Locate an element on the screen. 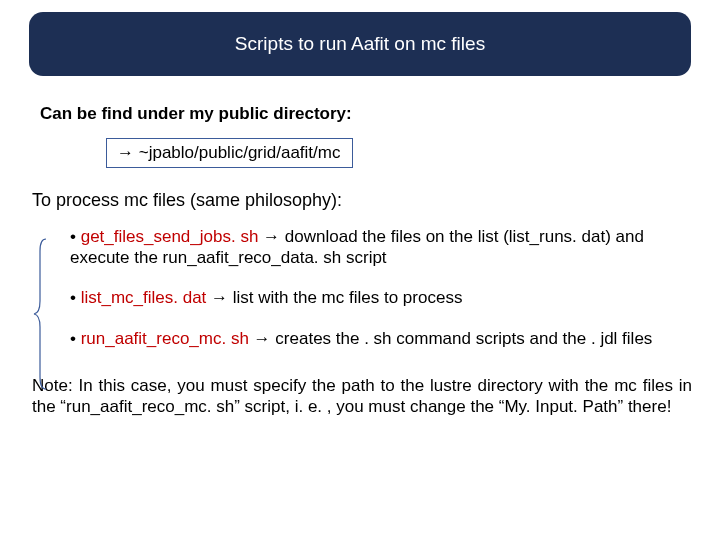 The width and height of the screenshot is (720, 540). bullet-text: list with the mc files to process is located at coordinates (348, 298).